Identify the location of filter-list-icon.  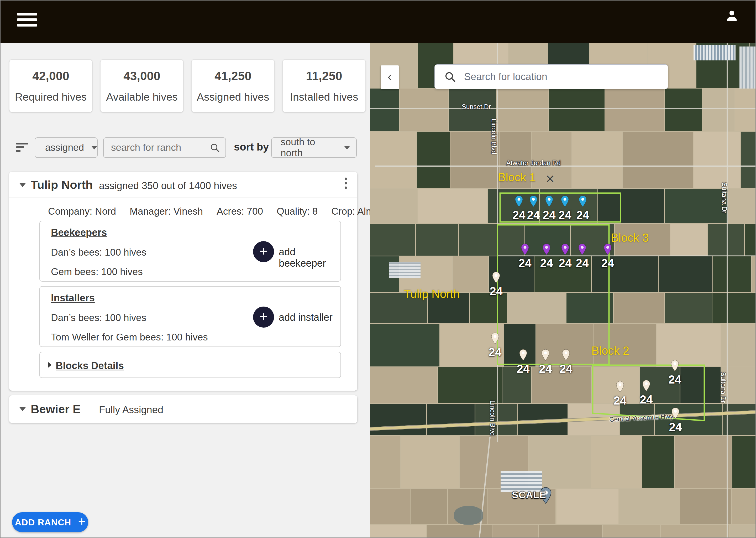
(22, 147).